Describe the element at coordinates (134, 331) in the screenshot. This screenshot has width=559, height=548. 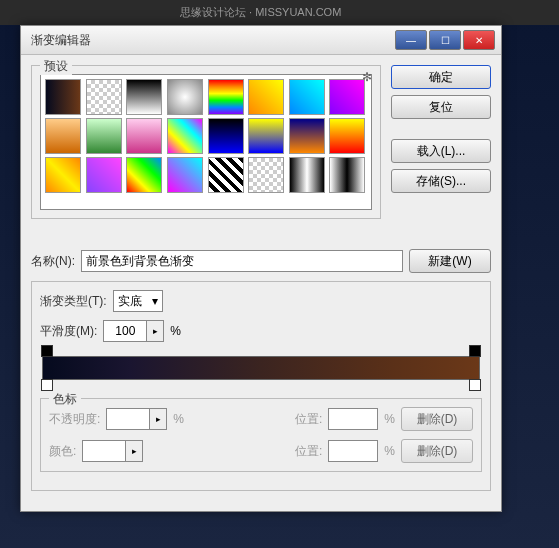
I see `smooth-stepper: ▸` at that location.